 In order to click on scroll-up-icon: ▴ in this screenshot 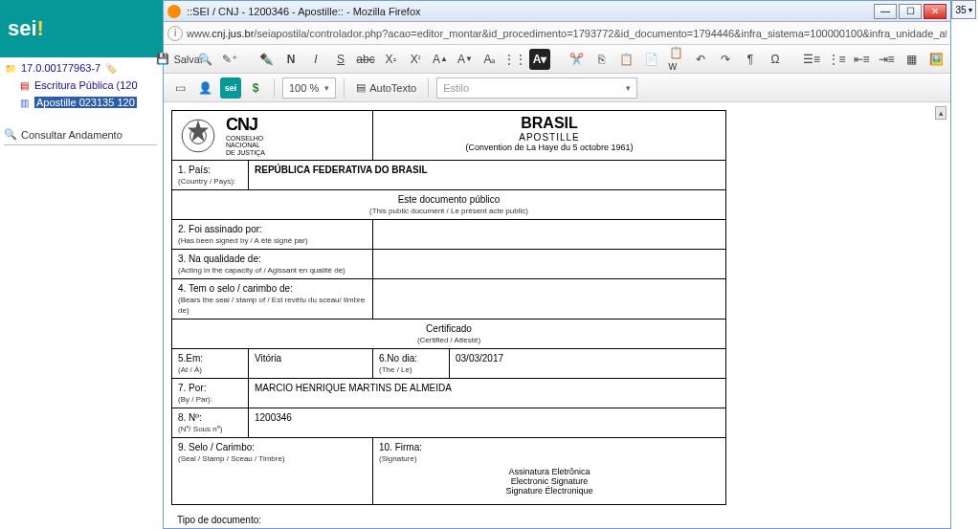, I will do `click(941, 113)`.